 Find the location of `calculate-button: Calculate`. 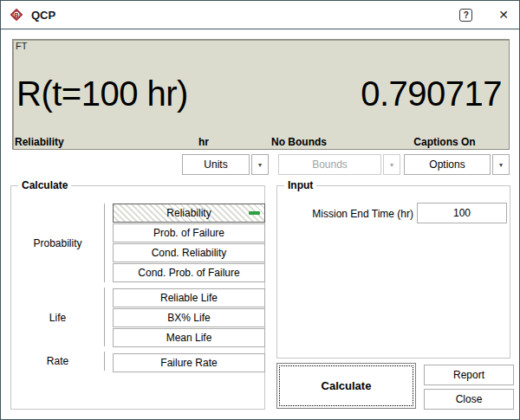

calculate-button: Calculate is located at coordinates (347, 386).